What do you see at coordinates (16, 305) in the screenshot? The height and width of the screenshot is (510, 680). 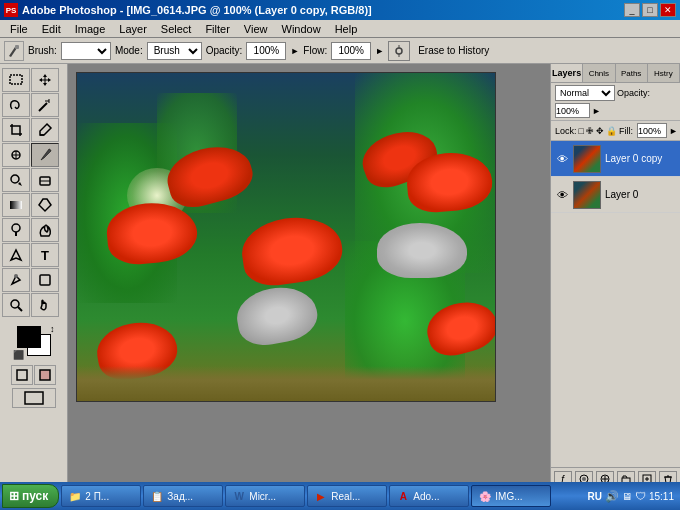 I see `zoom-tool` at bounding box center [16, 305].